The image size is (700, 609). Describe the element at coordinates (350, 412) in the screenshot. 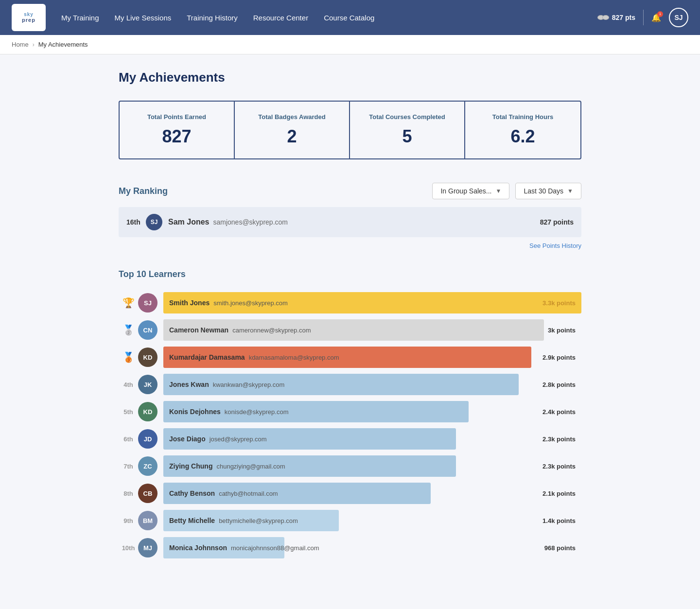

I see `learner-row: 5thKDKonis Dejohneskonisde@skyprep.com2.…` at that location.